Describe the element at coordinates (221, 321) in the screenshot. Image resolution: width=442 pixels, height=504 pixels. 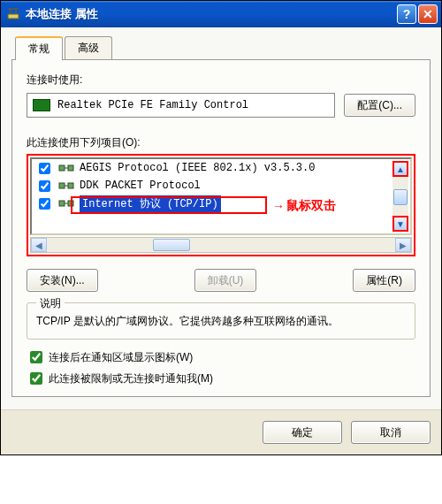
I see `description-group: 说明 TCP/IP 是默认的广域网协议。它提供跨越多种互联网络的通讯。` at that location.